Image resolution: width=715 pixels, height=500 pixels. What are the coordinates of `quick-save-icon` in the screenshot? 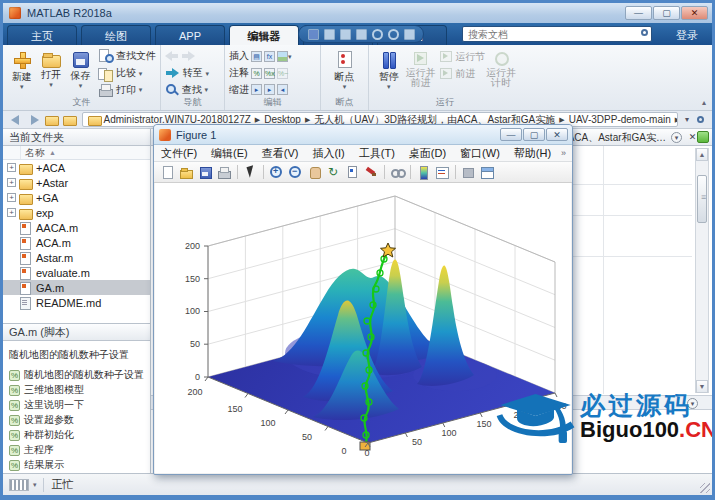 It's located at (313, 34).